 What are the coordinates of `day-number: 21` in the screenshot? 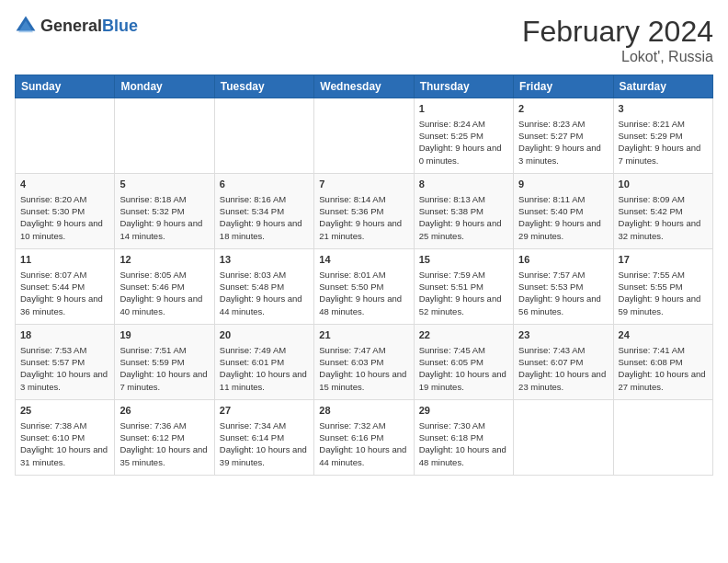 It's located at (364, 335).